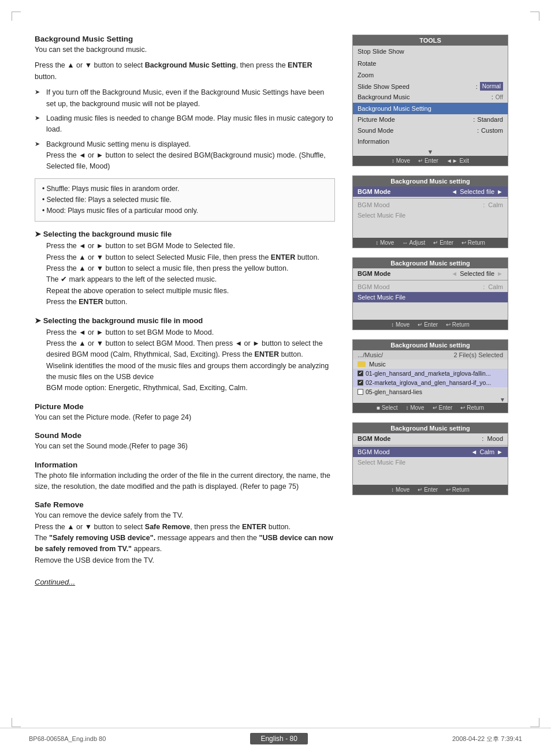 This screenshot has height=756, width=551. Describe the element at coordinates (478, 355) in the screenshot. I see `bgm3-count: 2 File(s) Selected` at that location.